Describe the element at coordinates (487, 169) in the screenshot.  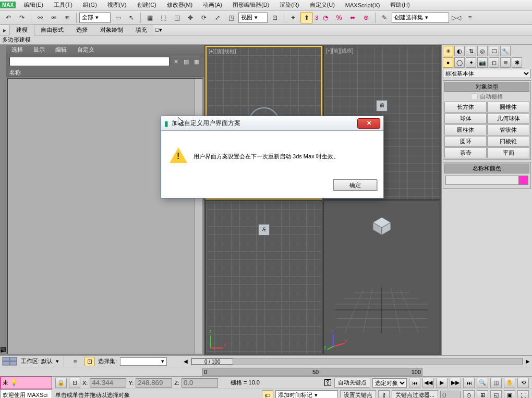
I see `name-color-title: 名称和颜色` at that location.